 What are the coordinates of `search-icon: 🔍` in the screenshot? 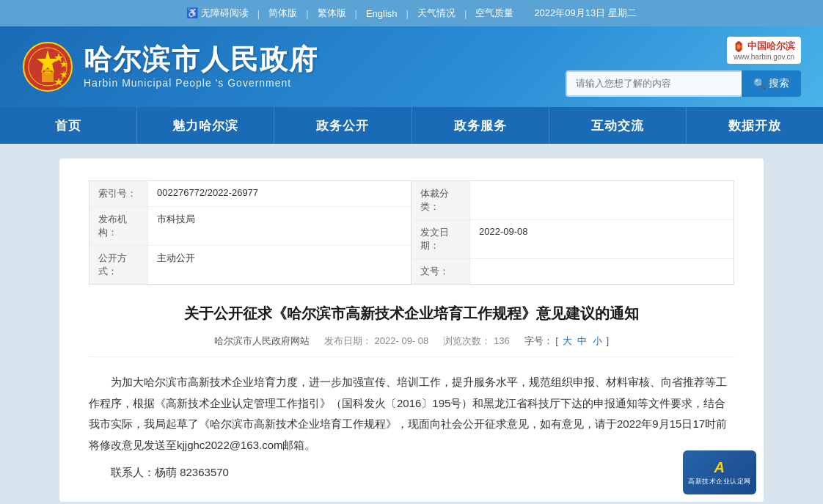 It's located at (760, 84).